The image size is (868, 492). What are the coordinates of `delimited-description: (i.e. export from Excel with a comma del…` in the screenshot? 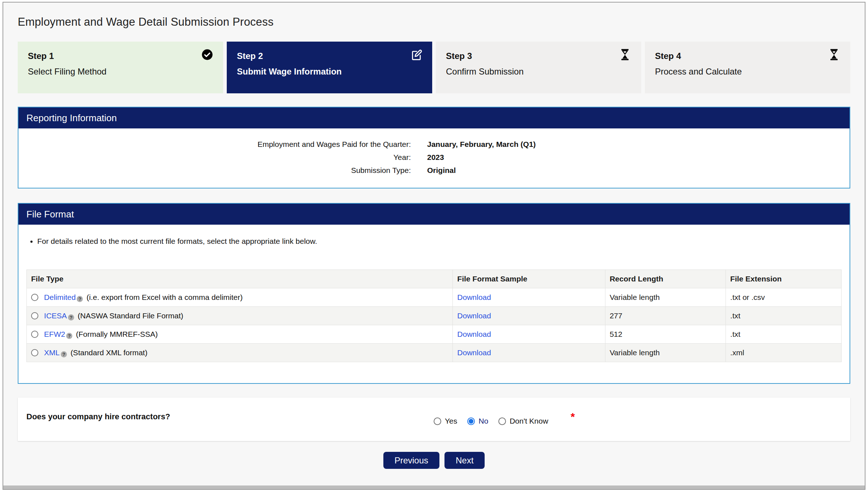 It's located at (165, 297).